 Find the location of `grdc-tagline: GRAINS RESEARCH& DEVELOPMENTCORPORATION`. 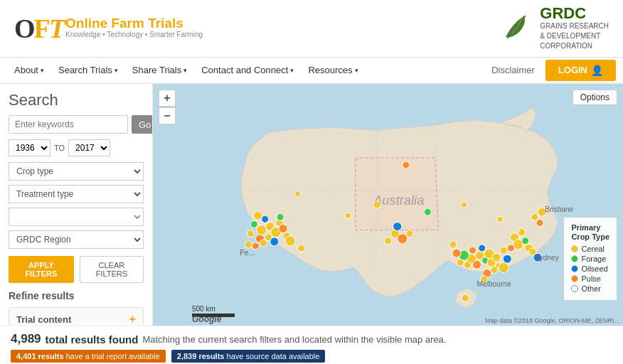

grdc-tagline: GRAINS RESEARCH& DEVELOPMENTCORPORATION is located at coordinates (575, 36).